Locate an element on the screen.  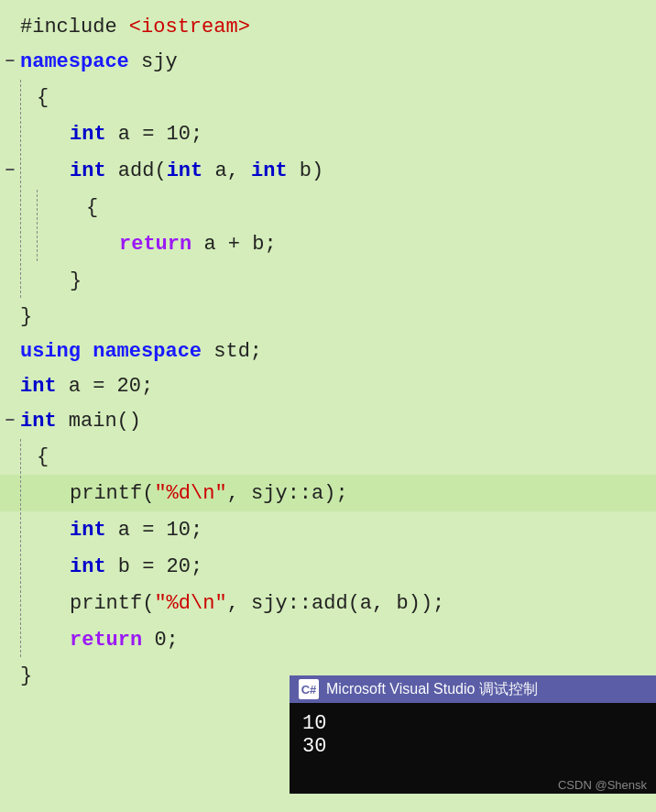
token-9-2: namespace is located at coordinates (147, 352).